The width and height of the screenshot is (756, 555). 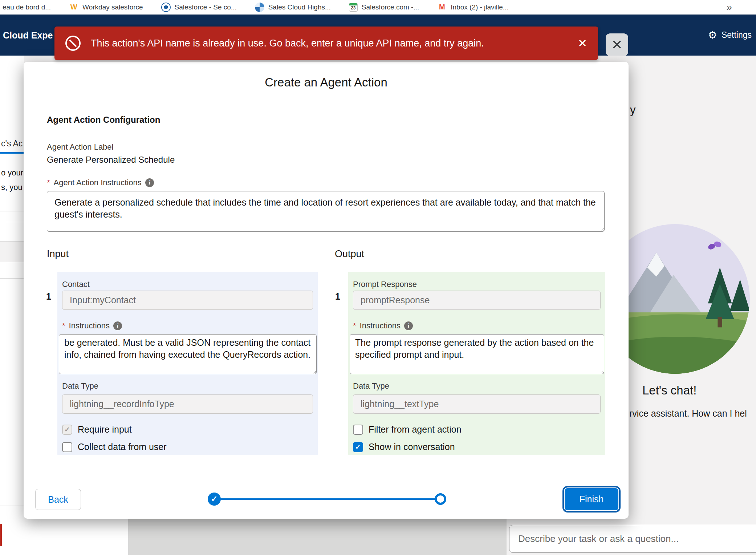 I want to click on progress-step-done-icon: ✓, so click(x=214, y=499).